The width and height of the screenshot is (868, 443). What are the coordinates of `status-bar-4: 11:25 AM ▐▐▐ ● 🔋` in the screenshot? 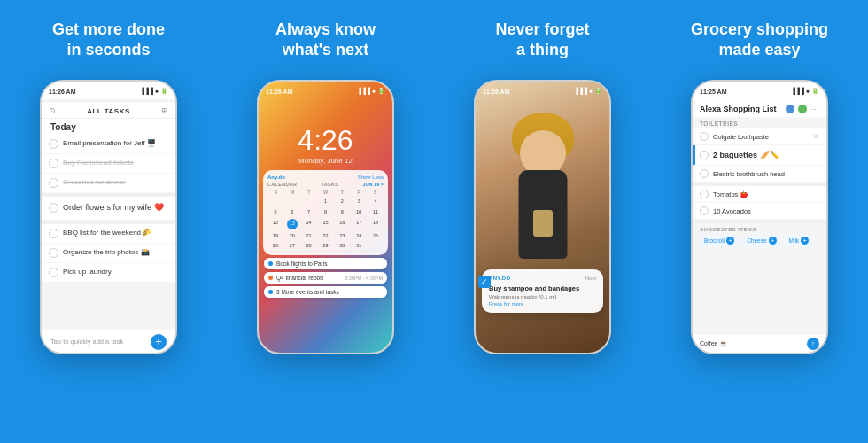 It's located at (760, 90).